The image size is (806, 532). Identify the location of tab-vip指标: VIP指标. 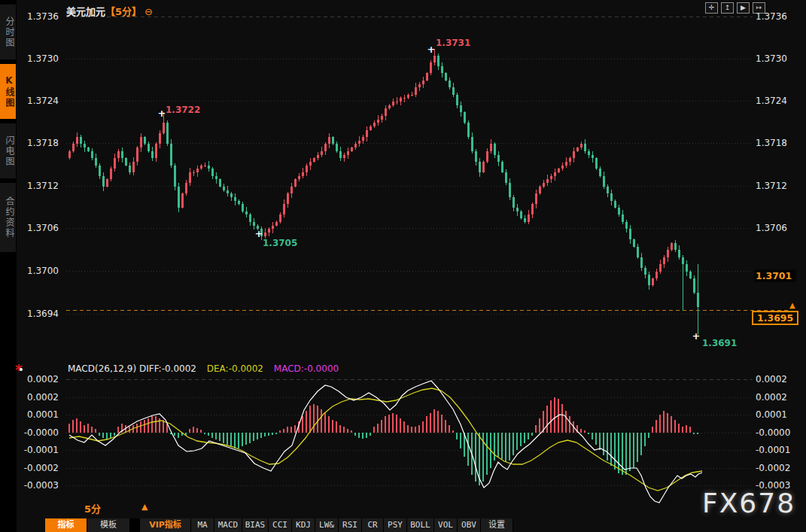
(166, 525).